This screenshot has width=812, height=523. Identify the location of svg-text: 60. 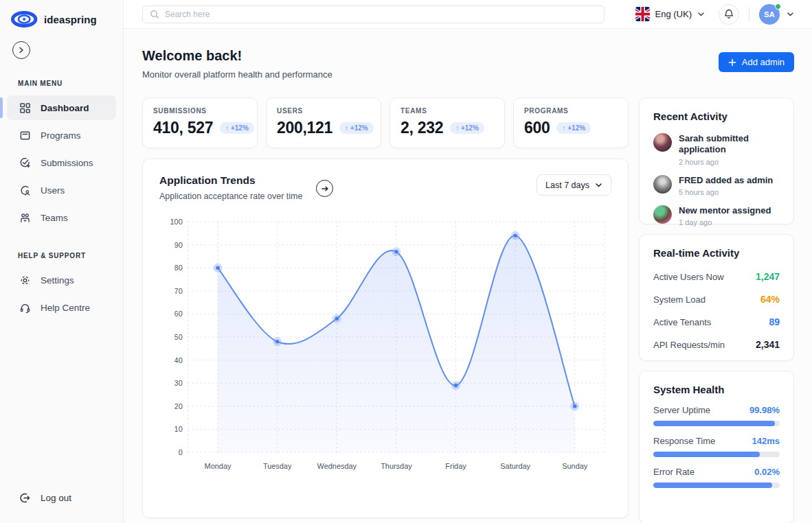
(179, 314).